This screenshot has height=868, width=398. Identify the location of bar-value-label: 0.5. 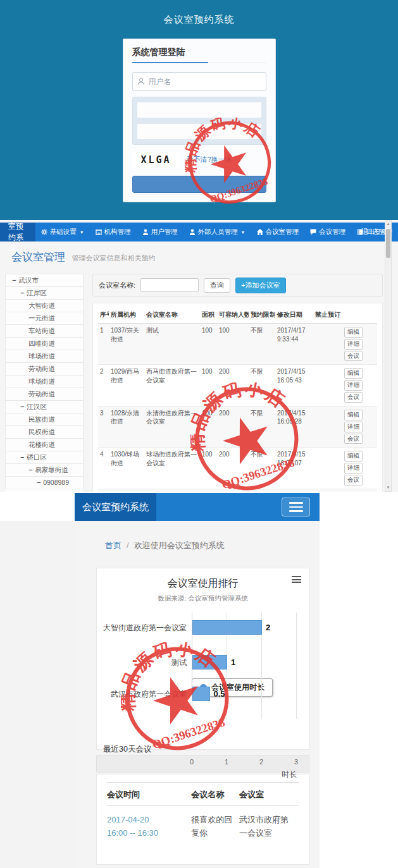
(220, 694).